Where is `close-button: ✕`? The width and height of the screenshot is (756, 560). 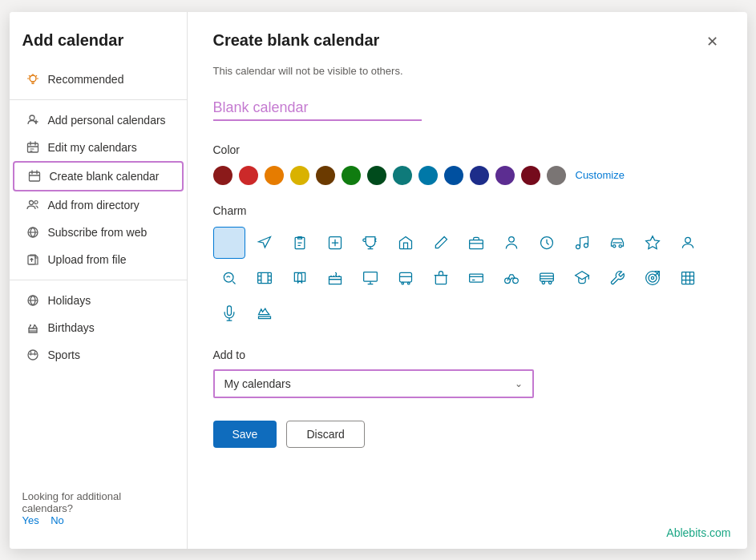 close-button: ✕ is located at coordinates (712, 42).